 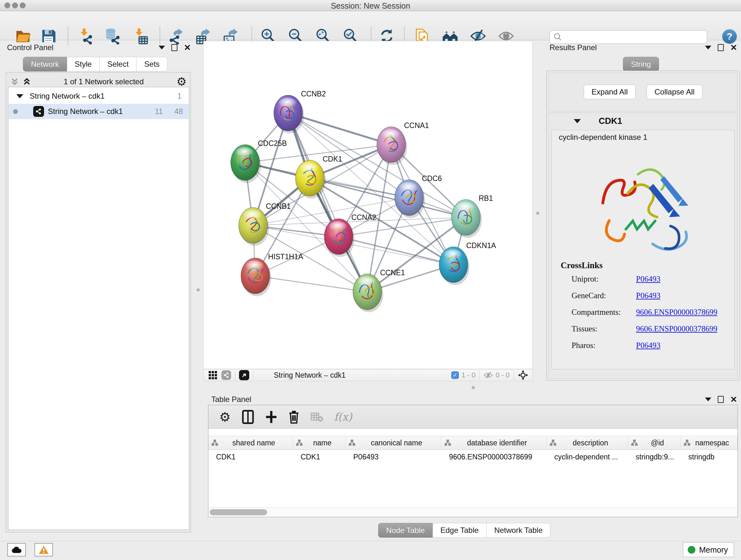 I want to click on uniprot-link: P06493, so click(x=648, y=279).